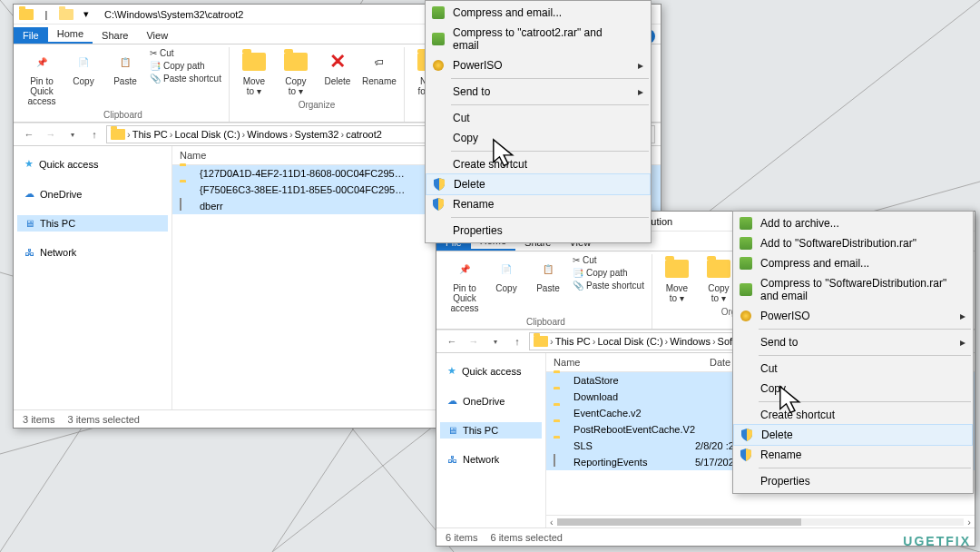 This screenshot has width=980, height=552. I want to click on ribbon-group-organize: Move to ▾ Copy to ▾ ✕Delete 🏷Rename Orga…, so click(318, 84).